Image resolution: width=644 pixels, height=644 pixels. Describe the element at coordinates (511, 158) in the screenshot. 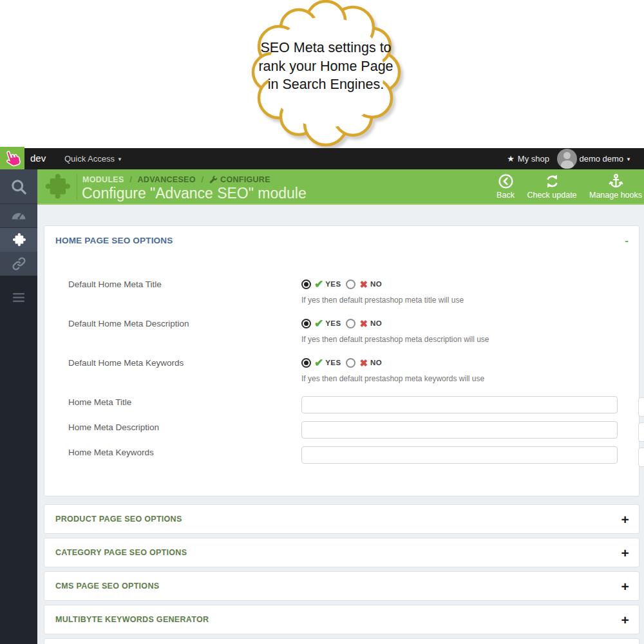

I see `star-icon: ★` at that location.